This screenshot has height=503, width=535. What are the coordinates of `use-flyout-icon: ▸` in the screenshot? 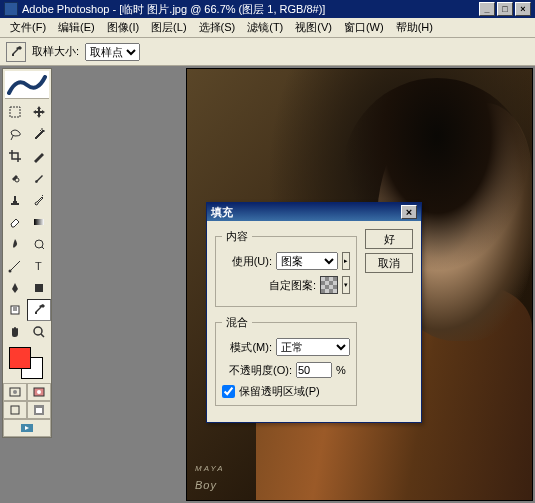 It's located at (346, 261).